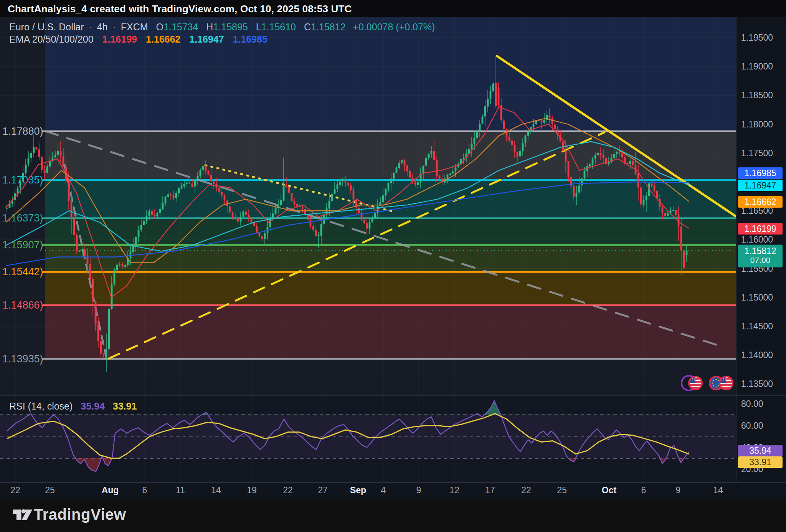 The width and height of the screenshot is (786, 532). What do you see at coordinates (419, 491) in the screenshot?
I see `time-label-9: 9` at bounding box center [419, 491].